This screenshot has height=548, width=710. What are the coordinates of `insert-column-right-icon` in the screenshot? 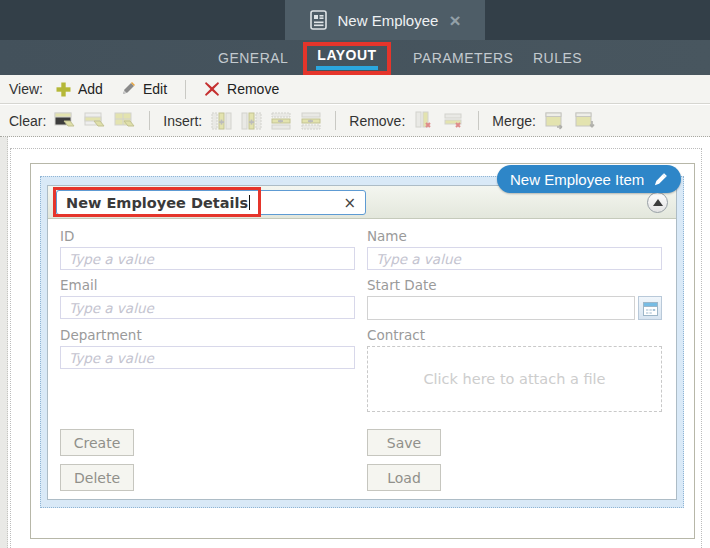 It's located at (251, 121).